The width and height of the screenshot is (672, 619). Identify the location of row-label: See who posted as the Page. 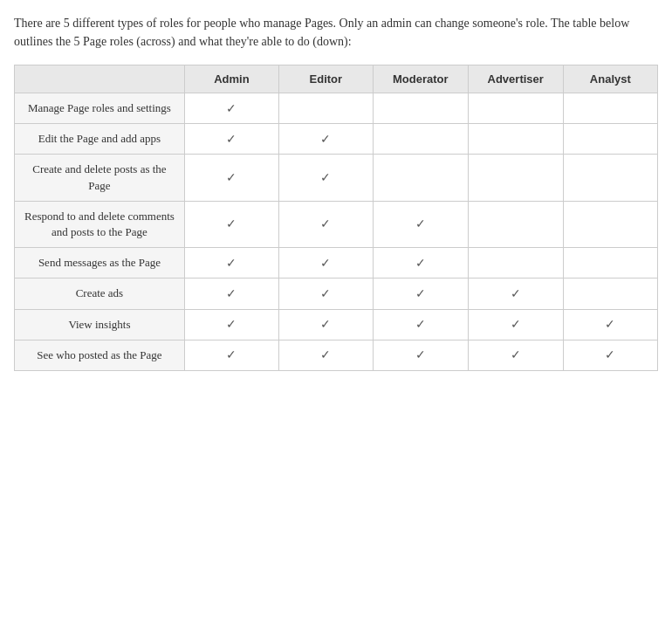
(99, 354).